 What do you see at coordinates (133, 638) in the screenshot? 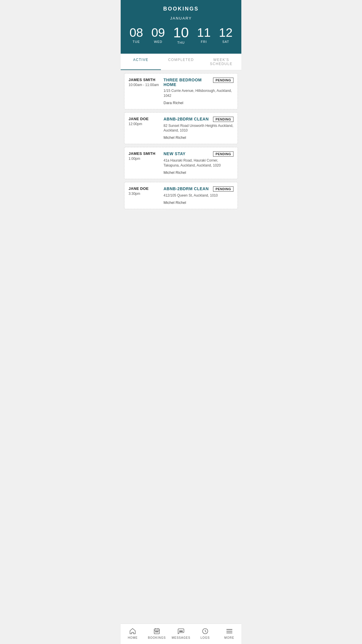
I see `nav-label: HOME` at bounding box center [133, 638].